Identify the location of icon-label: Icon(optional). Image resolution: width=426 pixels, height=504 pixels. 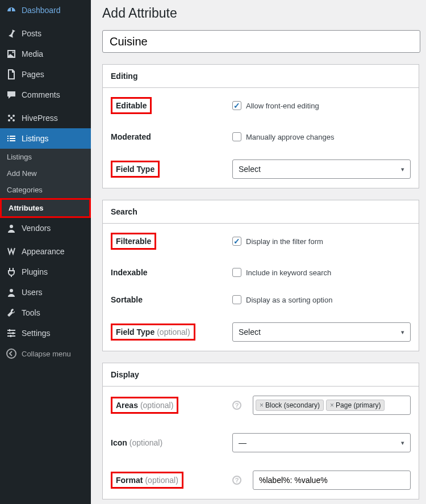
(168, 443).